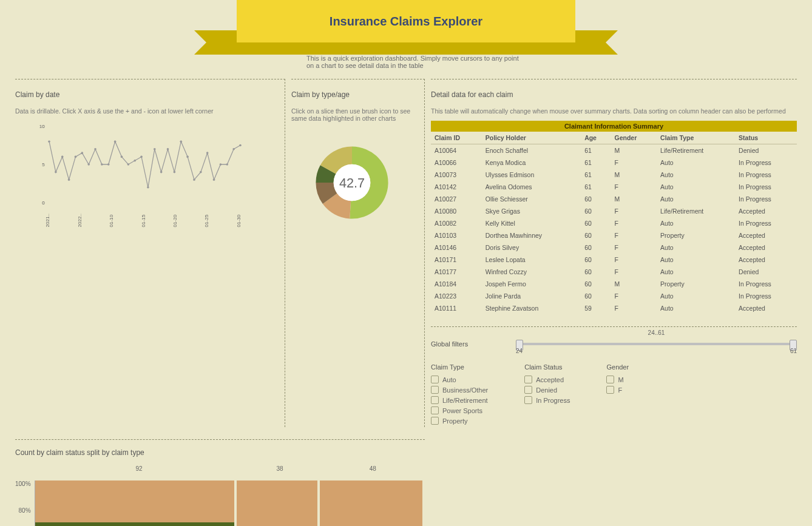 The image size is (812, 526). What do you see at coordinates (459, 380) in the screenshot?
I see `checkbox-claim-type: Auto` at bounding box center [459, 380].